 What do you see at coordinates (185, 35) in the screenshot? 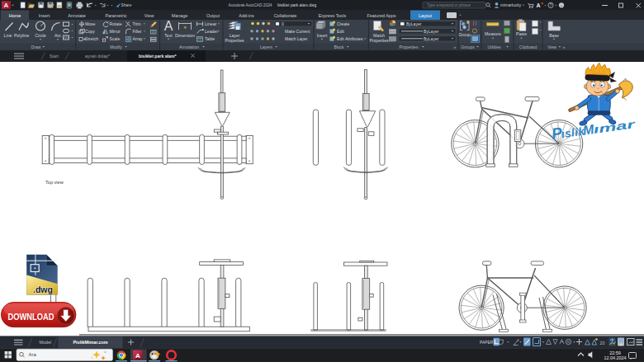
I see `svg-text: Dimension` at bounding box center [185, 35].